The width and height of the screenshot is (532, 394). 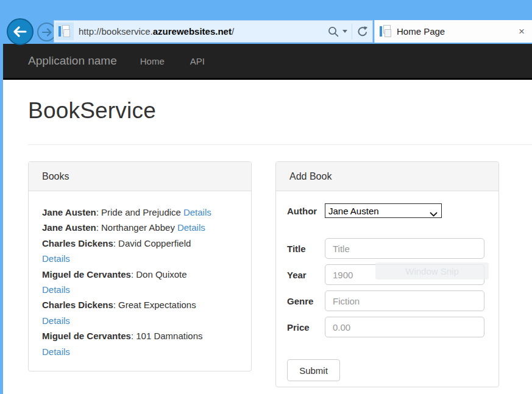 I want to click on author-field-row: Author Jane Austen, so click(x=386, y=211).